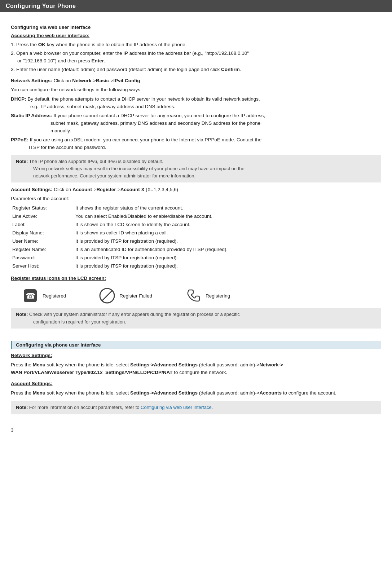 The width and height of the screenshot is (392, 586). What do you see at coordinates (218, 296) in the screenshot?
I see `registering-label: Registering` at bounding box center [218, 296].